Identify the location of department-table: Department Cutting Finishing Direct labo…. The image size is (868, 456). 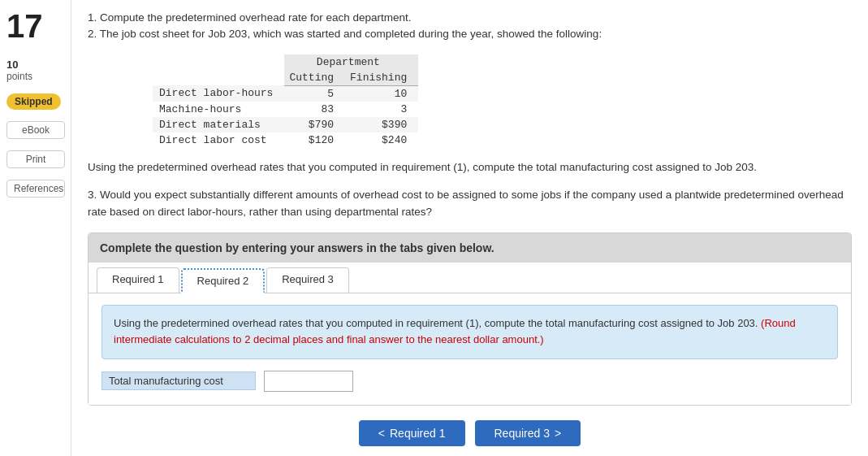
(286, 101).